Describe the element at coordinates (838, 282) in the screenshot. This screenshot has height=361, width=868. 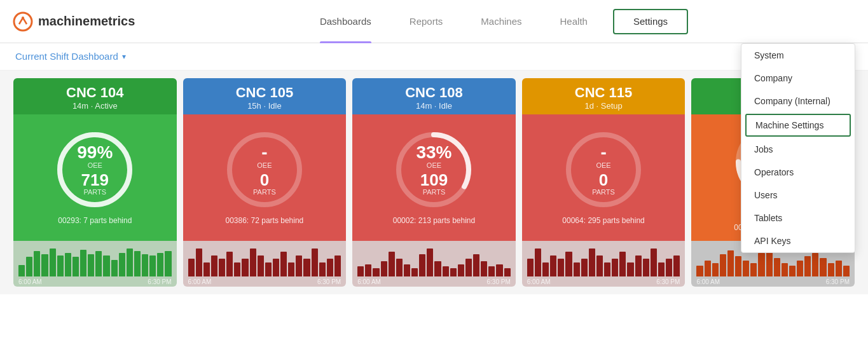
I see `chart-time-end-4: 6:30 PM` at that location.